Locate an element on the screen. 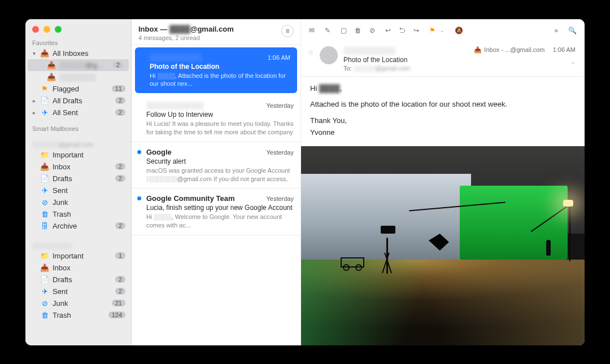 Image resolution: width=610 pixels, height=364 pixels. sidebar-item-label: Flagged is located at coordinates (80, 89).